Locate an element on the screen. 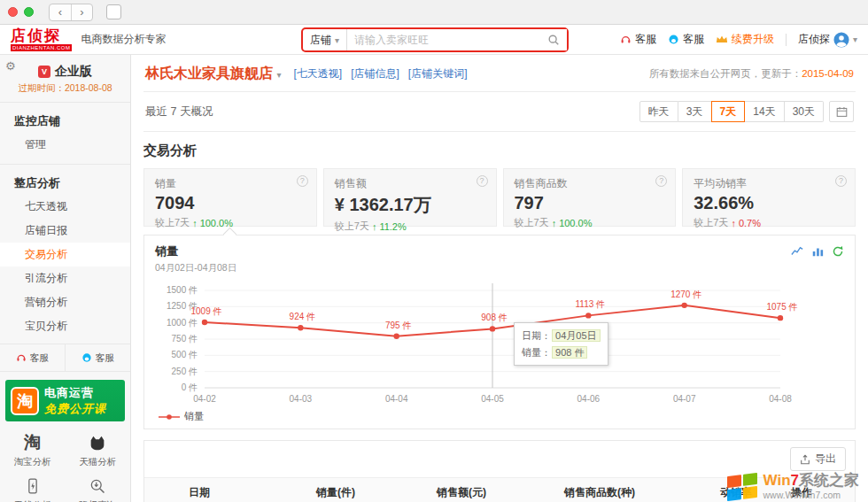  sidebar-item-monitor-shops: 监控店铺 is located at coordinates (66, 121).